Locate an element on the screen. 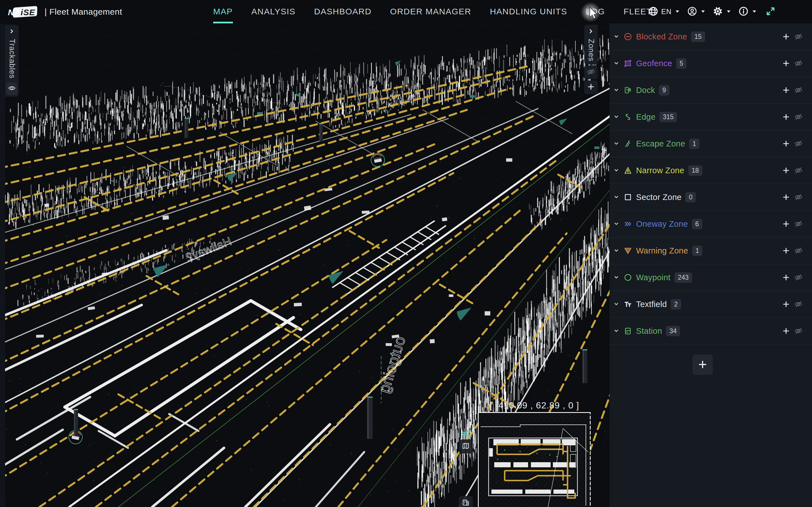 Image resolution: width=812 pixels, height=507 pixels. sector-icon is located at coordinates (628, 197).